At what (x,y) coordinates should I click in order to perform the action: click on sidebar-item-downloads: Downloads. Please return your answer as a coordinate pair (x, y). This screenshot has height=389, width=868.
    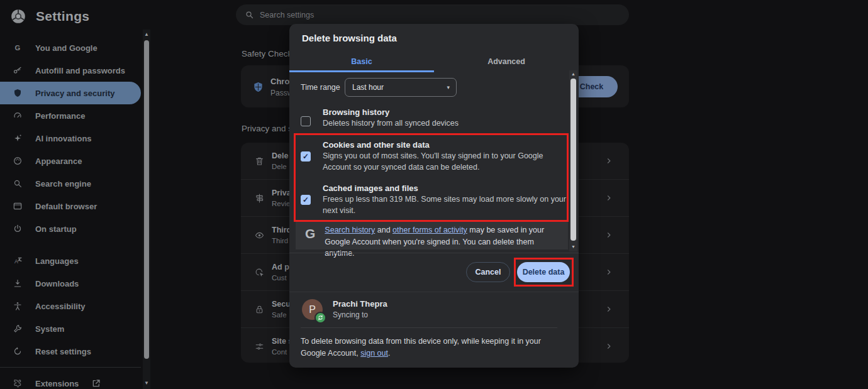
    Looking at the image, I should click on (70, 283).